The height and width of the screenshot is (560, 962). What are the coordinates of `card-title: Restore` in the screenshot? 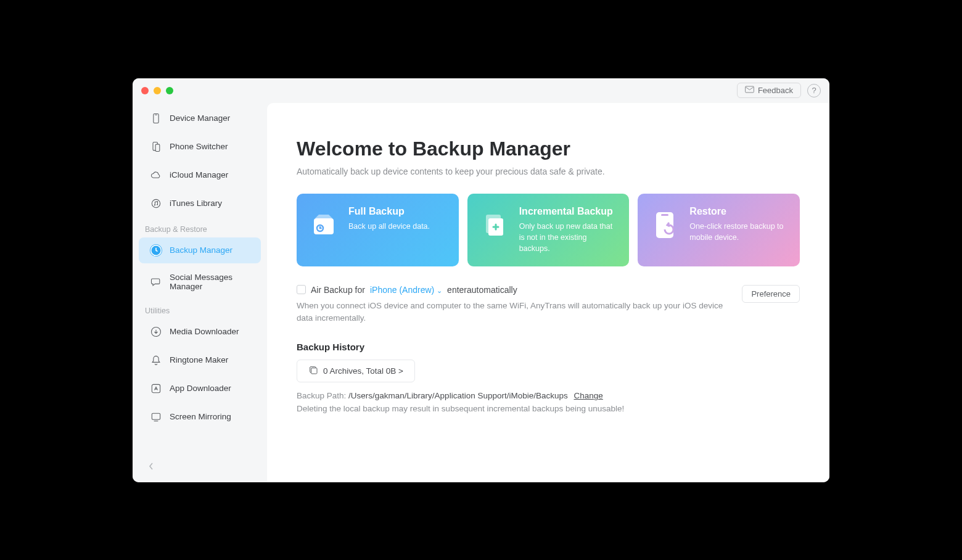 It's located at (739, 212).